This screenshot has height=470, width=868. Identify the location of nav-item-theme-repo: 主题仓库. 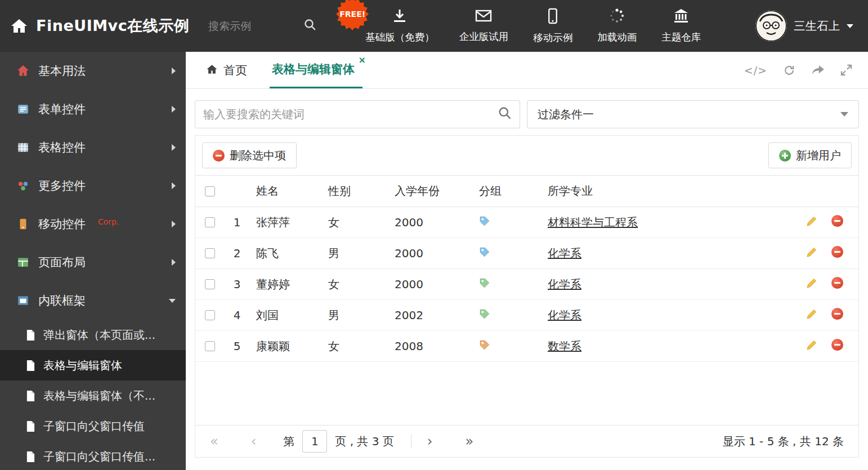
(681, 26).